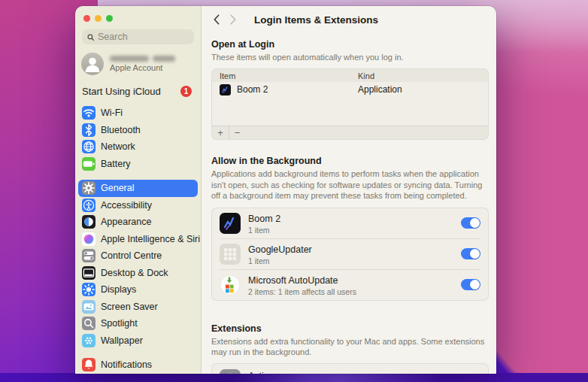  Describe the element at coordinates (350, 89) in the screenshot. I see `open-at-login-section: Open at Login These items will open auto…` at that location.